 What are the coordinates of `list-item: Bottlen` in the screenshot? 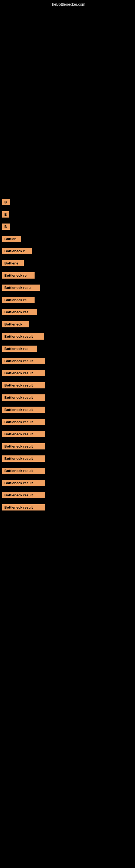 It's located at (68, 239).